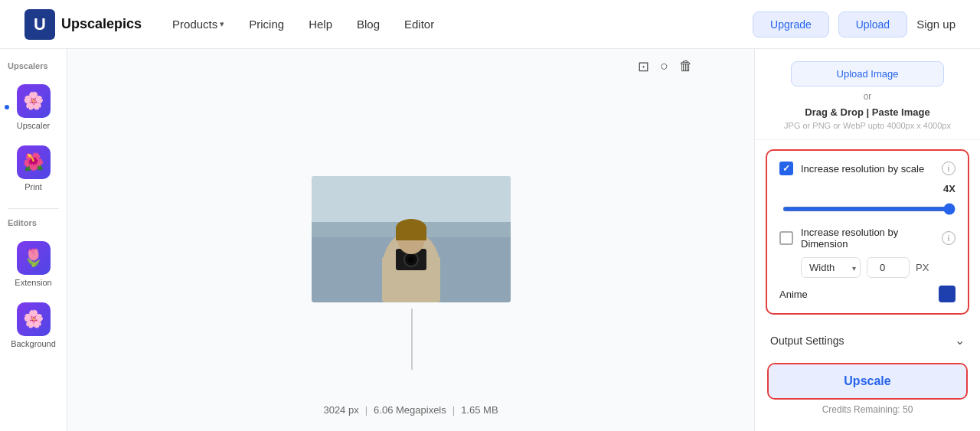 This screenshot has height=431, width=980. What do you see at coordinates (867, 388) in the screenshot?
I see `upscale-area: Upscale Credits Remaining: 50` at bounding box center [867, 388].